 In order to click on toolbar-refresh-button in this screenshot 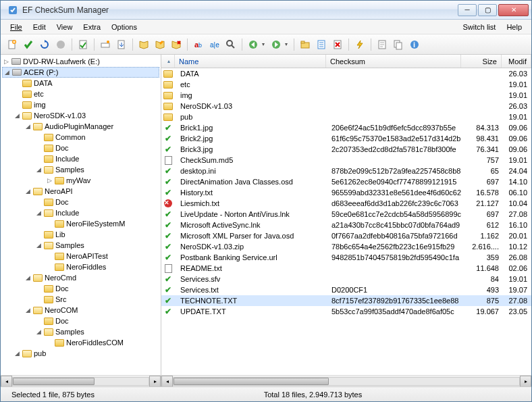, I will do `click(45, 45)`.